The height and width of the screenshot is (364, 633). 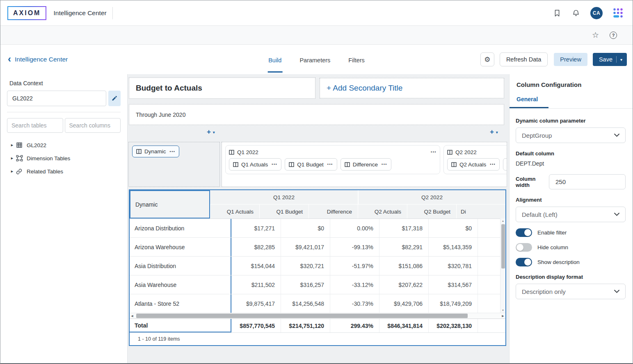 I want to click on cell-value: $0, so click(x=453, y=228).